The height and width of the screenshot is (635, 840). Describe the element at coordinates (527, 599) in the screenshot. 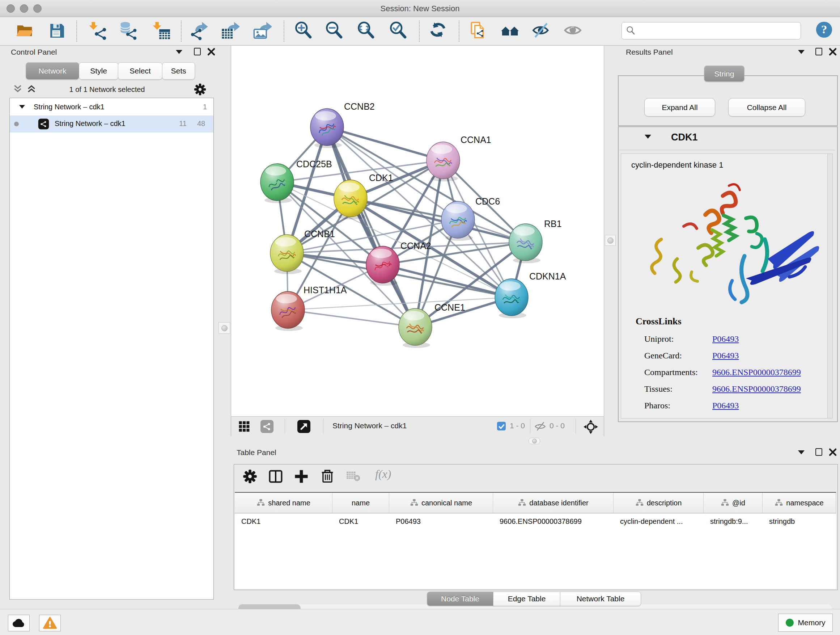

I see `tab-edge-table: Edge Table` at that location.